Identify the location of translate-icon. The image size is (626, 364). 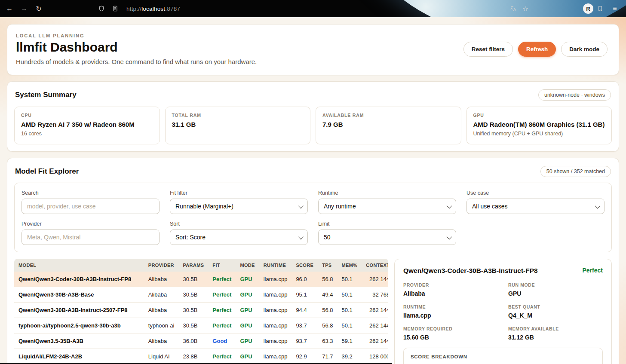
(513, 9).